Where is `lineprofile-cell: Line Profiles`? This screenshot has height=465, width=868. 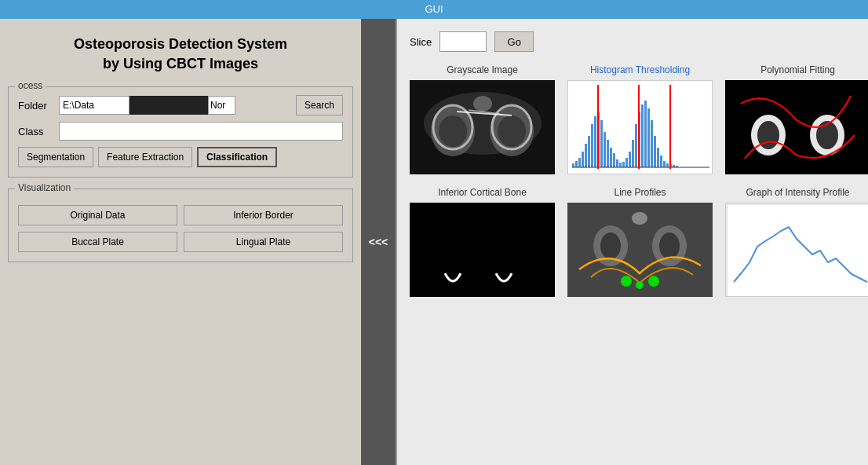 lineprofile-cell: Line Profiles is located at coordinates (640, 242).